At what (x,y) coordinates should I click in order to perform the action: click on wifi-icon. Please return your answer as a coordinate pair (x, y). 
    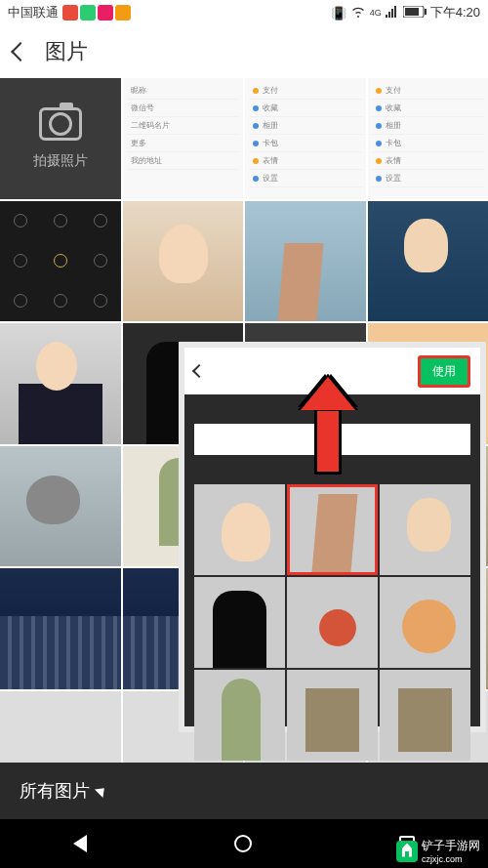
    Looking at the image, I should click on (358, 14).